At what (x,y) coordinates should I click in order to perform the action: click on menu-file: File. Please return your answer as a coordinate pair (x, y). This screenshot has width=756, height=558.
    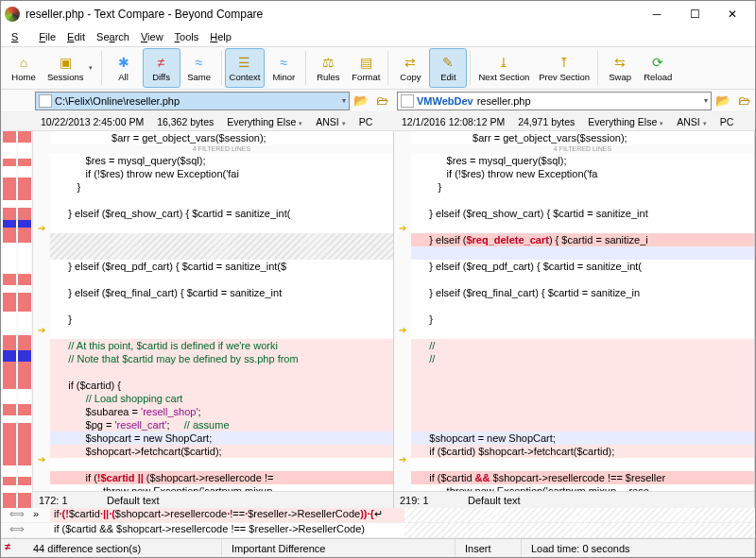
    Looking at the image, I should click on (47, 37).